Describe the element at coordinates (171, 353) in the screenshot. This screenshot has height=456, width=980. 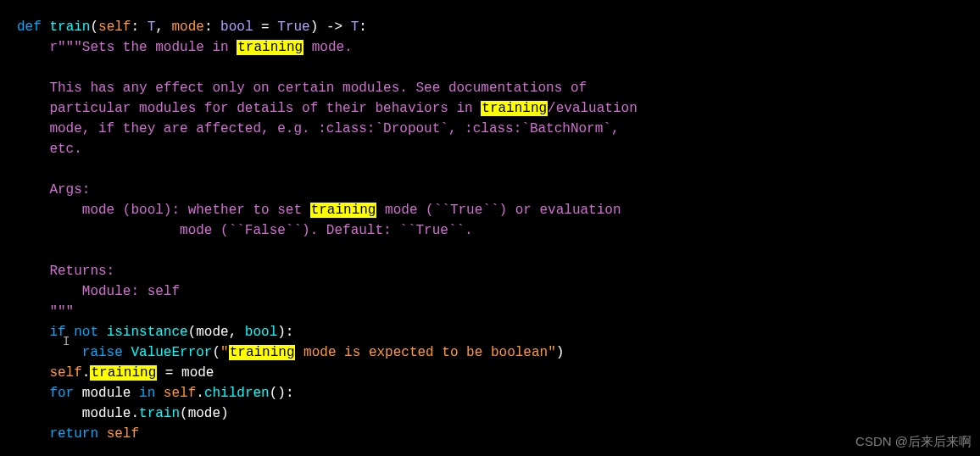
I see `valueerror: ValueError` at that location.